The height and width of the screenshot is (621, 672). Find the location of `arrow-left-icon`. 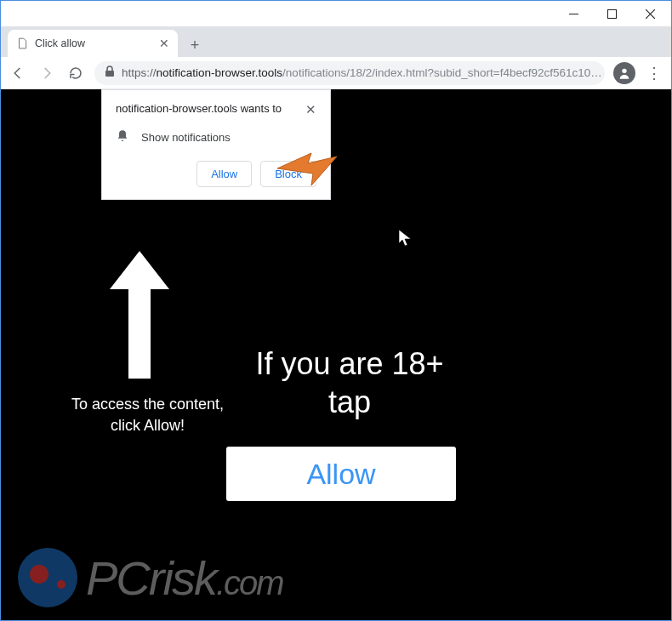

arrow-left-icon is located at coordinates (18, 73).